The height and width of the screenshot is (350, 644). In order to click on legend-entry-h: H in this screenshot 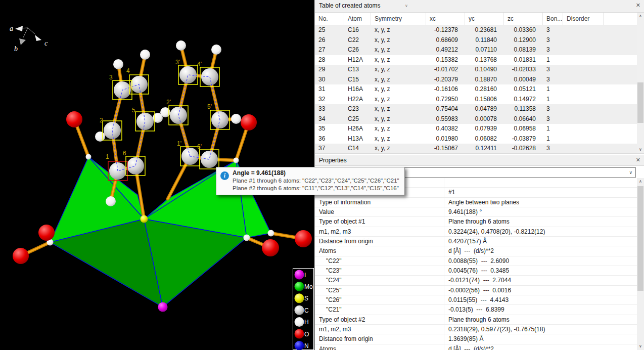, I will do `click(302, 322)`.